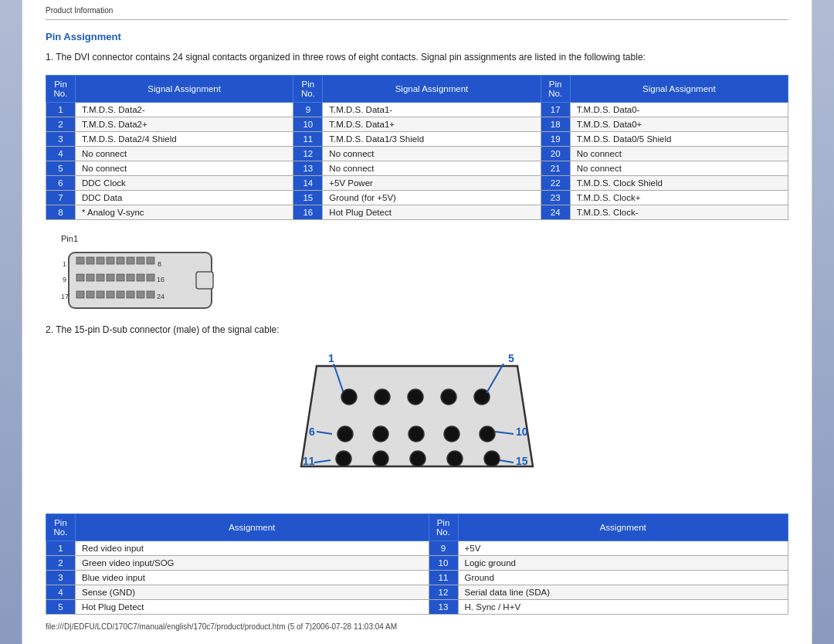 Image resolution: width=834 pixels, height=644 pixels. What do you see at coordinates (432, 213) in the screenshot?
I see `dvi-signal2-cell: Hot Plug Detect` at bounding box center [432, 213].